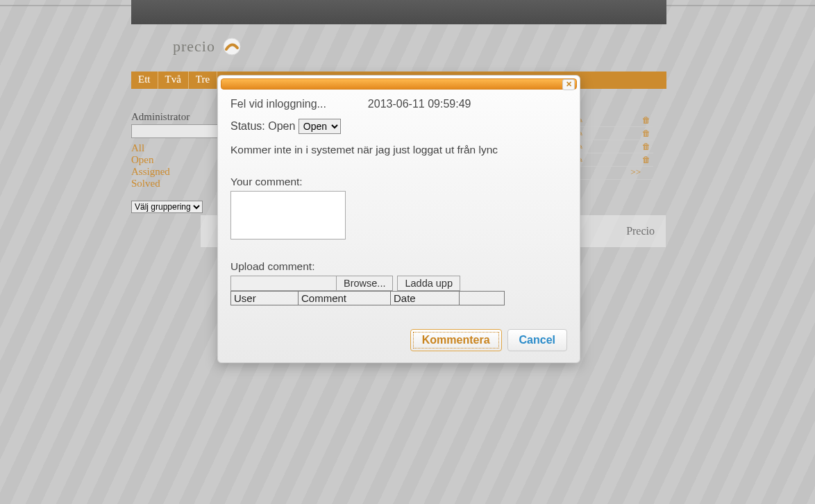 This screenshot has height=504, width=815. I want to click on admin-label: Administrator, so click(176, 117).